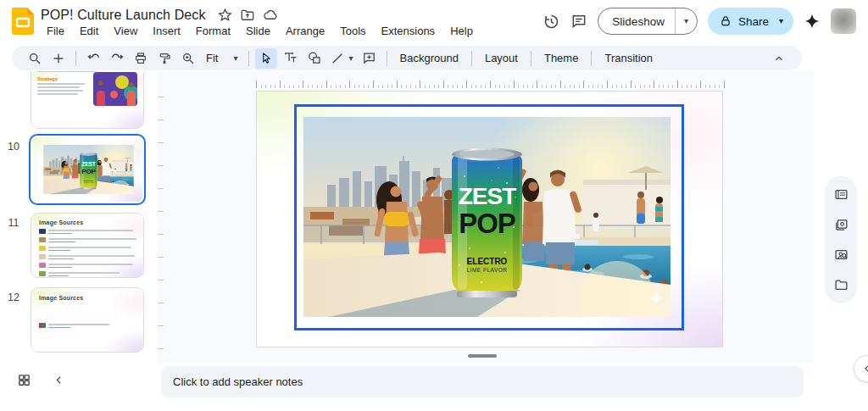  Describe the element at coordinates (125, 31) in the screenshot. I see `menu-view: View` at that location.